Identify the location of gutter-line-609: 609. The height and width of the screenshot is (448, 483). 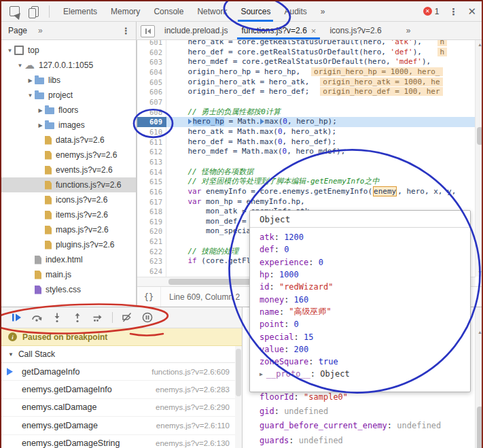
(152, 122).